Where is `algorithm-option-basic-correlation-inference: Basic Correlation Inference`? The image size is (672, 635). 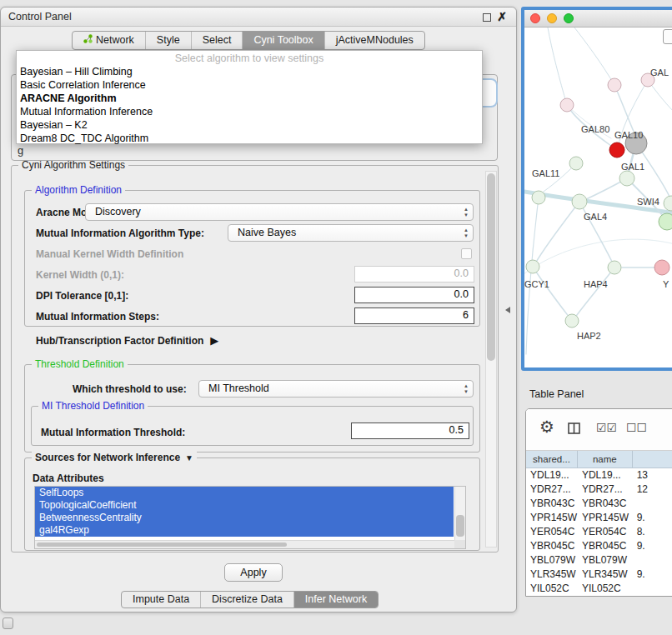 algorithm-option-basic-correlation-inference: Basic Correlation Inference is located at coordinates (249, 85).